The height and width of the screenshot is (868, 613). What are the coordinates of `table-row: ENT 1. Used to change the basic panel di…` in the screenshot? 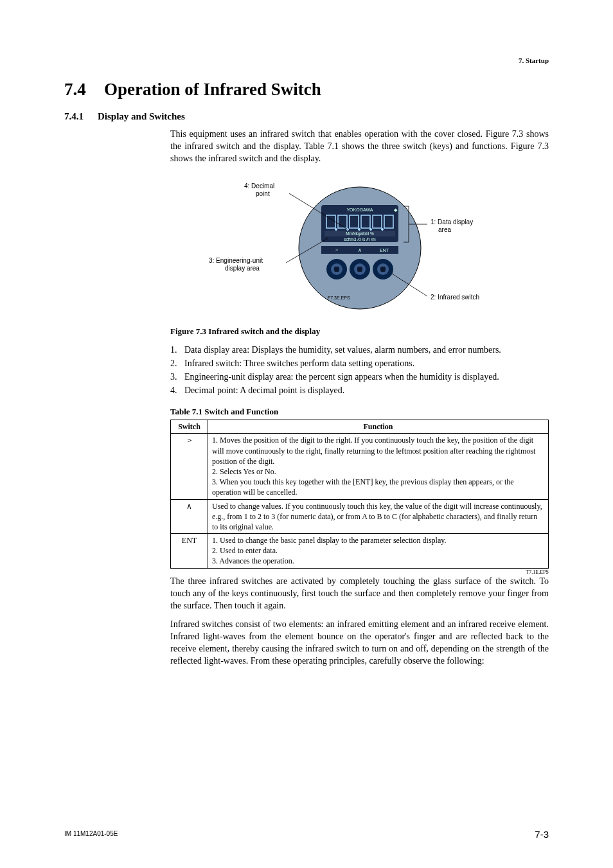 It's located at (360, 551).